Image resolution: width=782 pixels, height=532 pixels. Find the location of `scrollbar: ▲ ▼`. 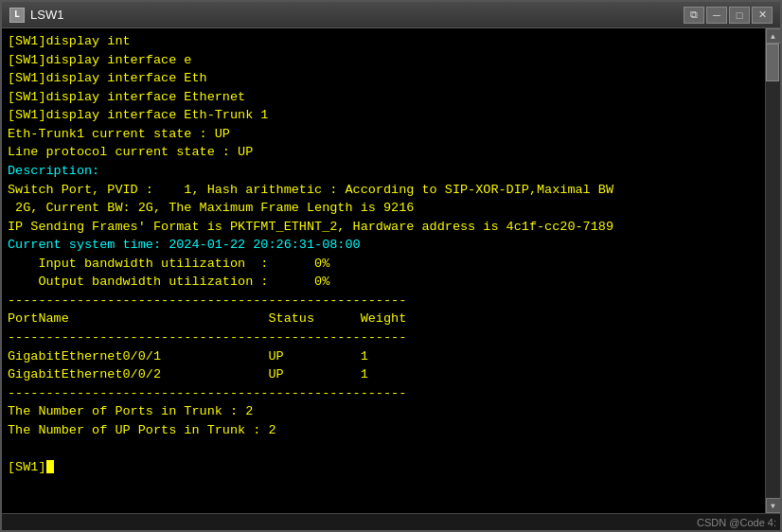

scrollbar: ▲ ▼ is located at coordinates (773, 271).